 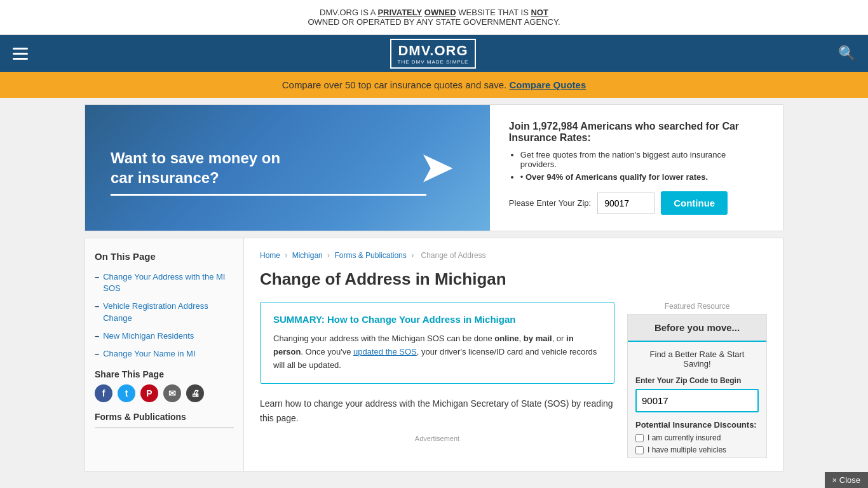 What do you see at coordinates (697, 400) in the screenshot?
I see `resource-zip-input` at bounding box center [697, 400].